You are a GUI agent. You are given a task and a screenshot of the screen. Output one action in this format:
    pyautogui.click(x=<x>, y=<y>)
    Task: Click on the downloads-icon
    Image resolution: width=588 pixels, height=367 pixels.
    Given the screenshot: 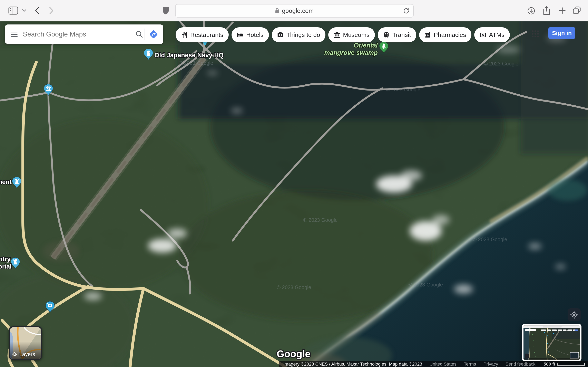 What is the action you would take?
    pyautogui.click(x=531, y=11)
    